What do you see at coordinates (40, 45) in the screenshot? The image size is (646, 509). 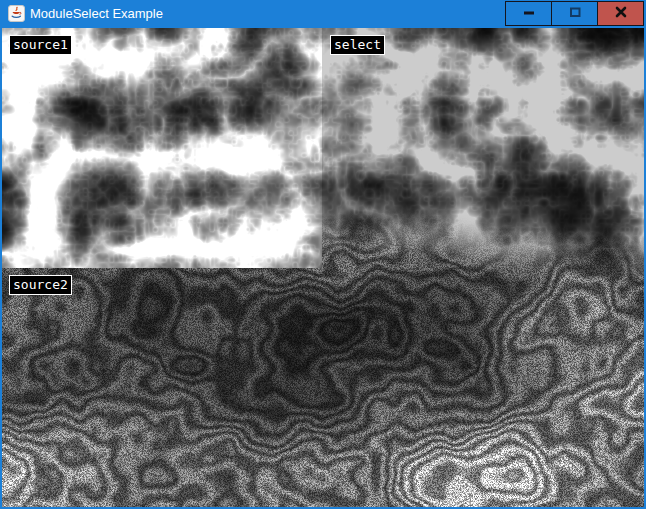 I see `label-source1: source1` at bounding box center [40, 45].